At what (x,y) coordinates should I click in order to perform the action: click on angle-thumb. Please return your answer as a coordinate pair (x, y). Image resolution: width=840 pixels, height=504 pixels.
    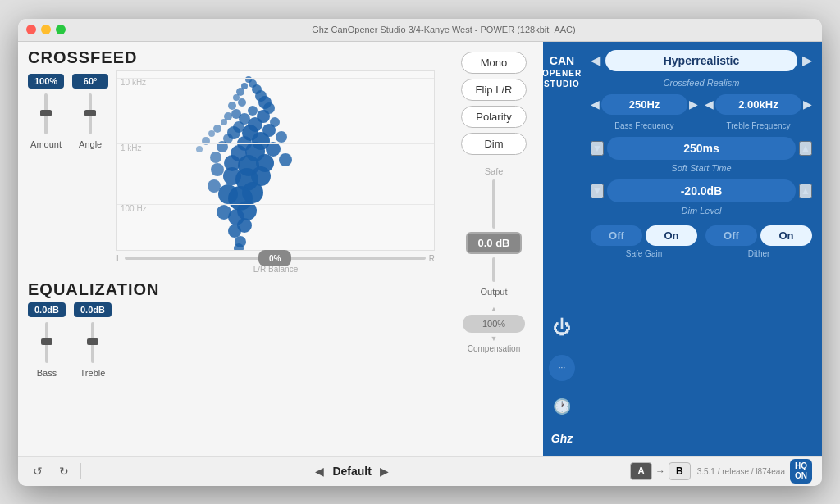
    Looking at the image, I should click on (90, 113).